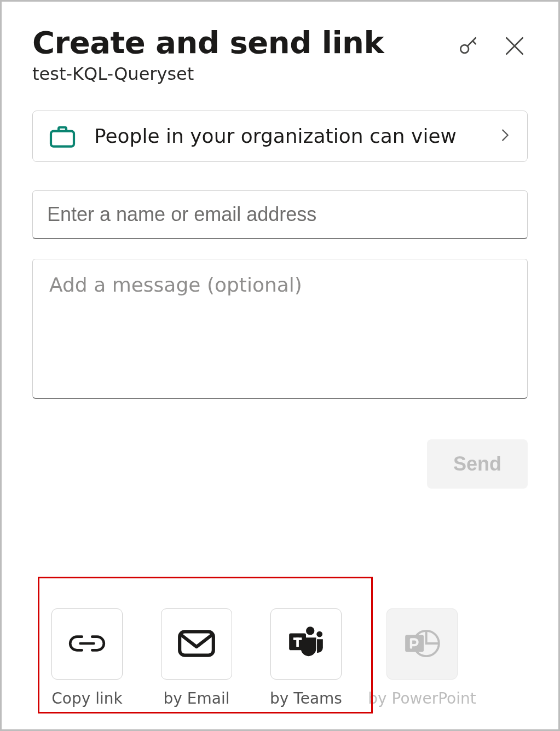 The height and width of the screenshot is (731, 560). What do you see at coordinates (87, 644) in the screenshot?
I see `copy-link-button` at bounding box center [87, 644].